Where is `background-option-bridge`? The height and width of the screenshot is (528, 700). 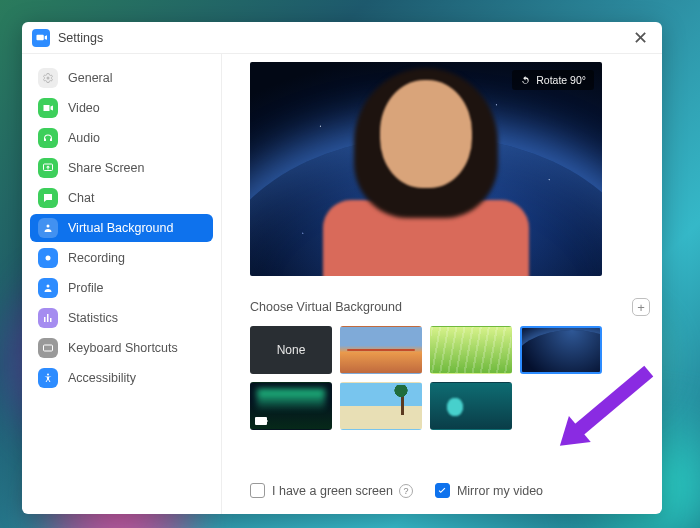 background-option-bridge is located at coordinates (381, 350).